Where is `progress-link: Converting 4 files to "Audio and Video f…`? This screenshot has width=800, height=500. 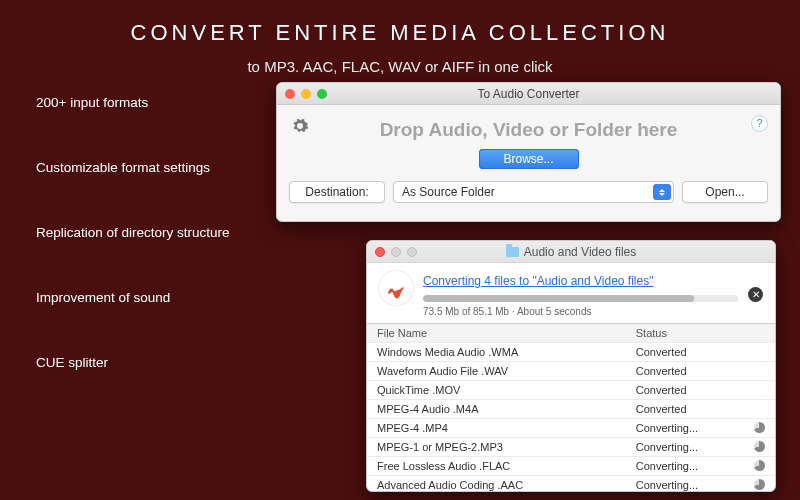
progress-link: Converting 4 files to "Audio and Video f… is located at coordinates (538, 281).